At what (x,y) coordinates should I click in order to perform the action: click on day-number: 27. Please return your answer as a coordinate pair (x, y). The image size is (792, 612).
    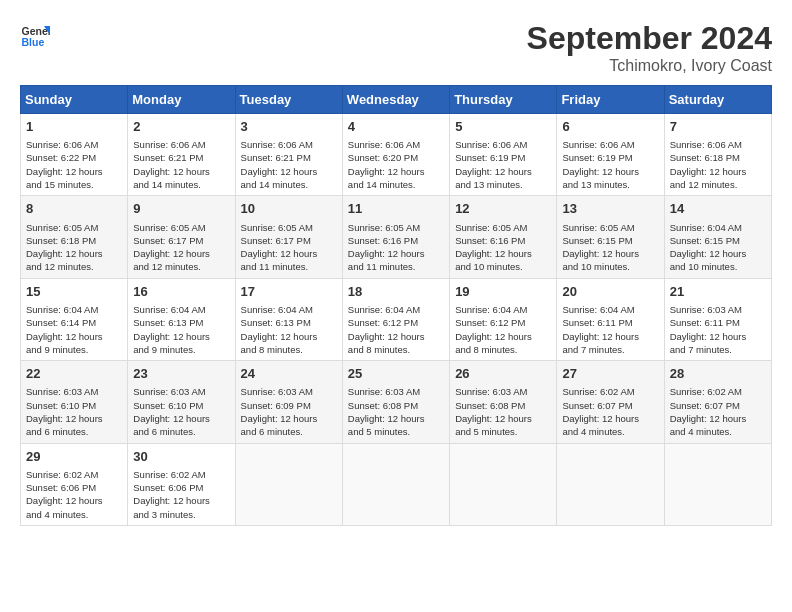
    Looking at the image, I should click on (610, 374).